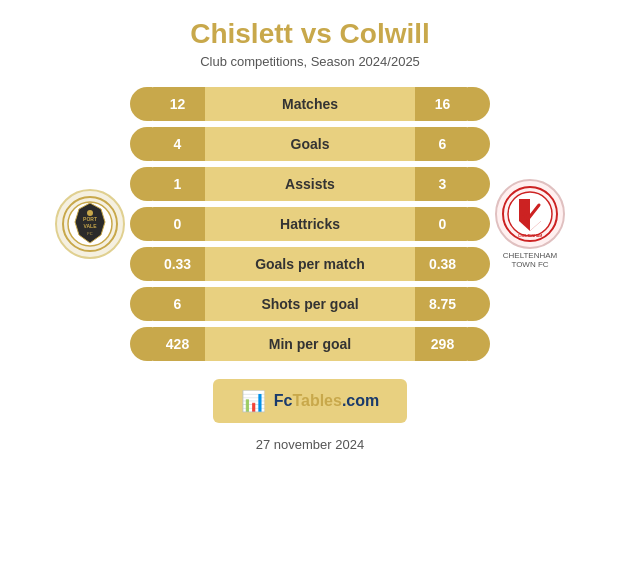  I want to click on stat-row-0: 12 Matches 16, so click(310, 104).